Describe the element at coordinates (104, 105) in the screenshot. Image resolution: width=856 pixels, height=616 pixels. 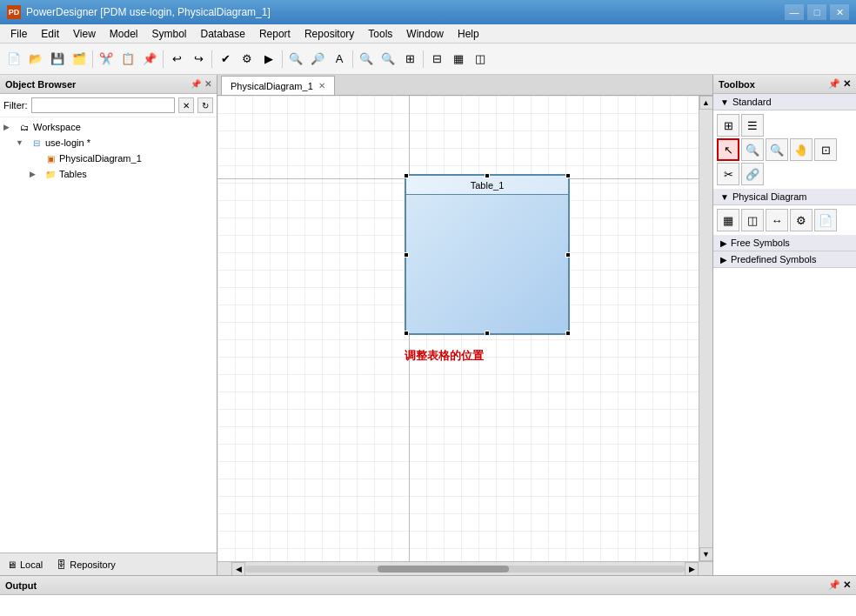
I see `filter-input` at that location.